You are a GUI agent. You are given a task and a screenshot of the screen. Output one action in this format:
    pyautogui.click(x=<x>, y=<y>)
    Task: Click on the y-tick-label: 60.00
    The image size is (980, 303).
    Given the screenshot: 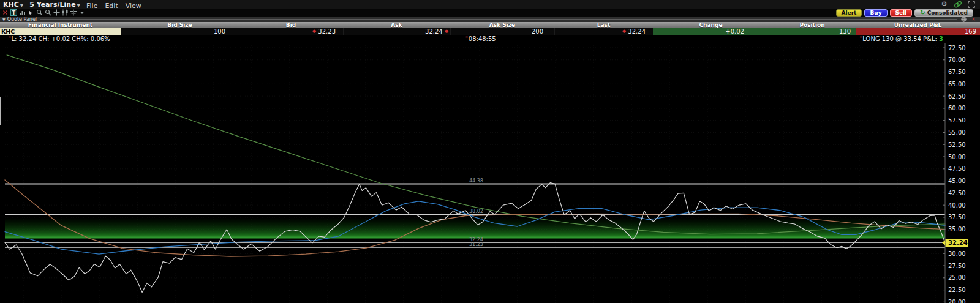 What is the action you would take?
    pyautogui.click(x=957, y=108)
    